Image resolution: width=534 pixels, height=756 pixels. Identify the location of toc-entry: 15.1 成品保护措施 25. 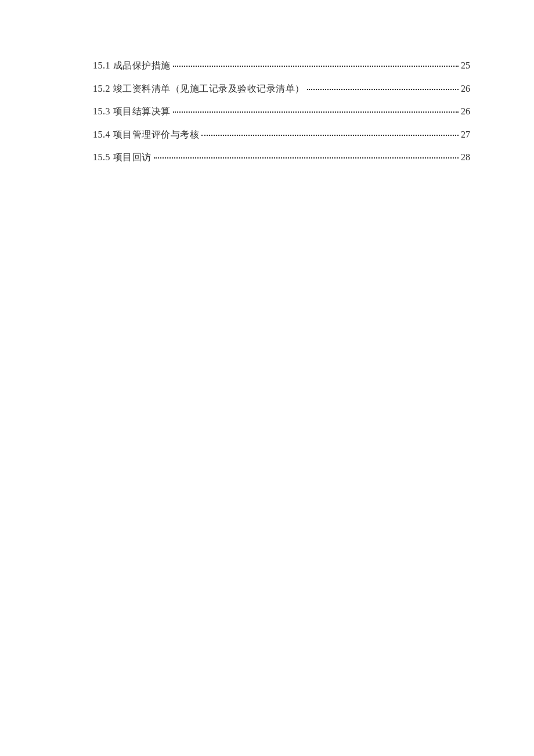
(282, 66).